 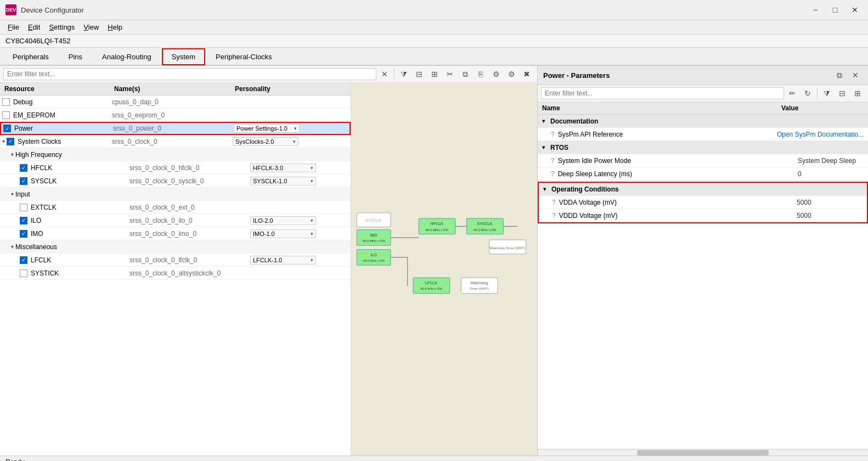 What do you see at coordinates (176, 247) in the screenshot?
I see `misc-group: ▾ Miscellaneous` at bounding box center [176, 247].